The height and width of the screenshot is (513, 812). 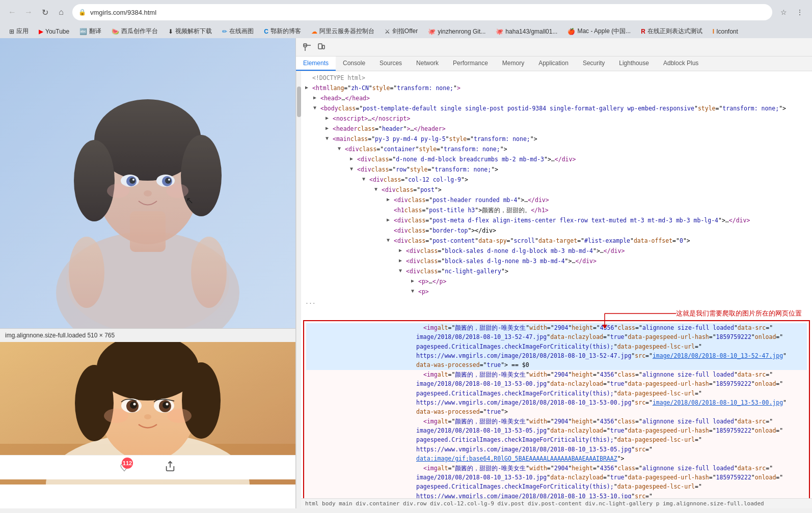 I want to click on regex-icon: R, so click(x=643, y=32).